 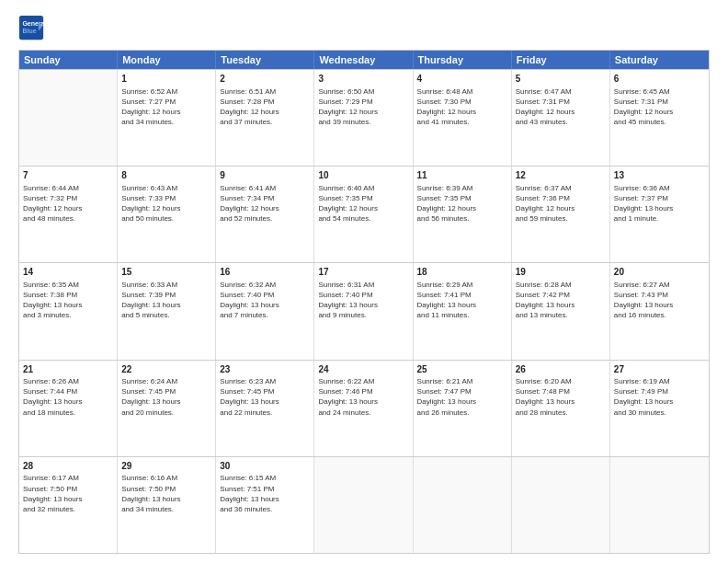 What do you see at coordinates (364, 60) in the screenshot?
I see `calendar-header: SundayMondayTuesdayWednesdayThursdayFrid…` at bounding box center [364, 60].